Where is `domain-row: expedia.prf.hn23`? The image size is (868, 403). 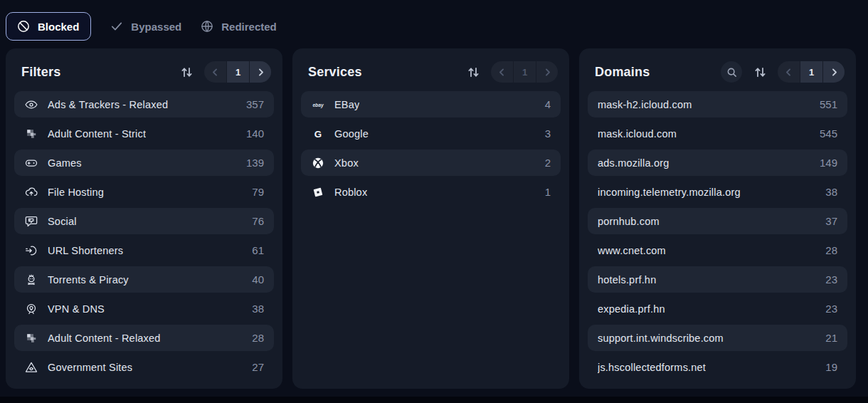 domain-row: expedia.prf.hn23 is located at coordinates (717, 309).